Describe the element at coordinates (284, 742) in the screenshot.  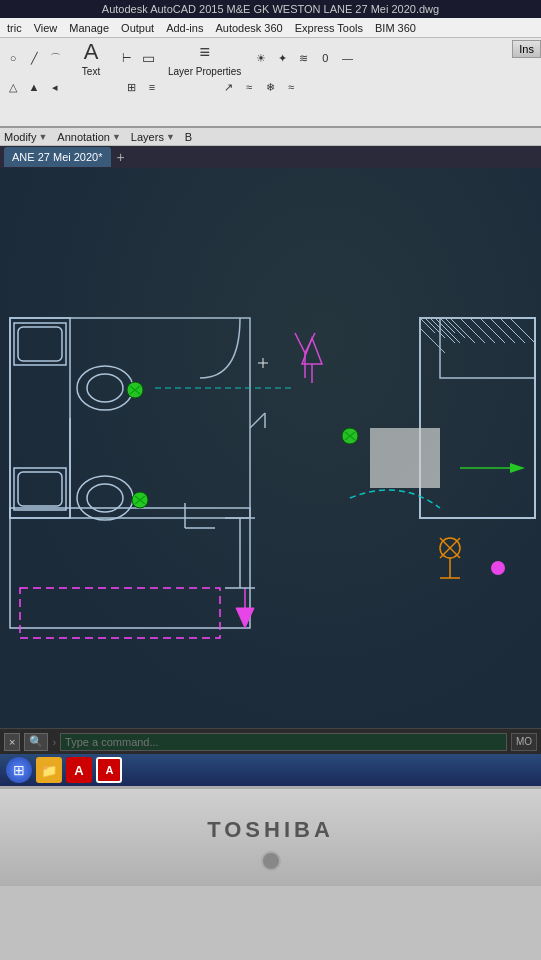
I see `command-input` at that location.